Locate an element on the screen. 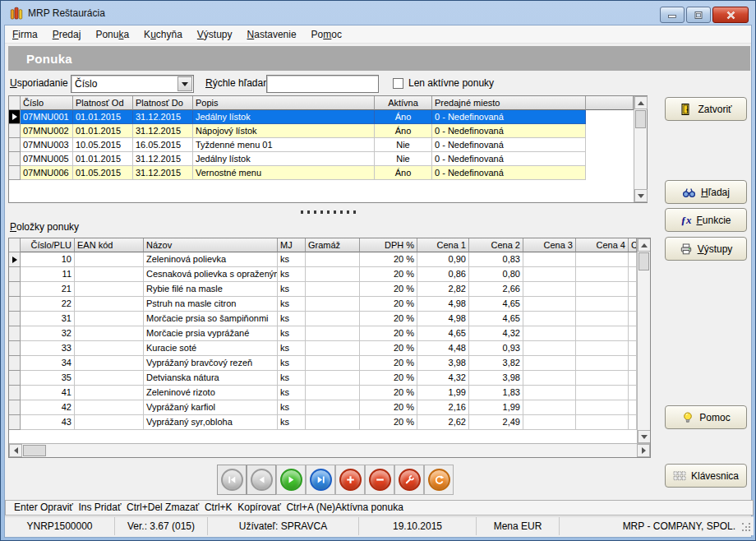  help-button: Pomoc is located at coordinates (706, 418).